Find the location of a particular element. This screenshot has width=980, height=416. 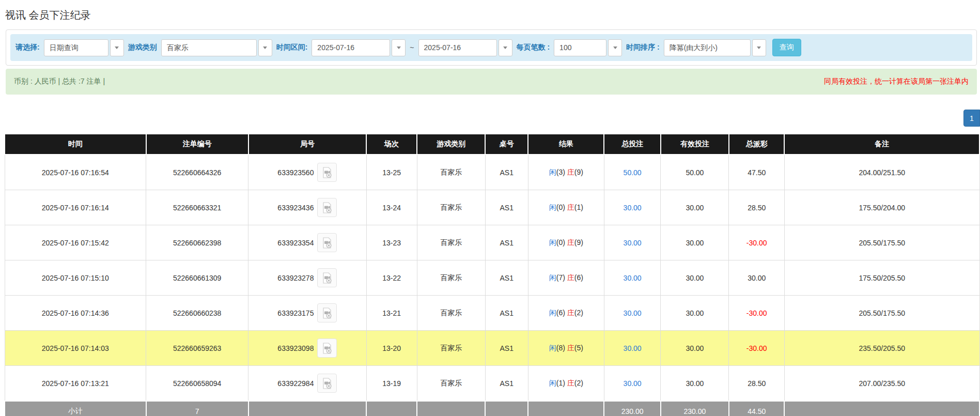

game-type-select: 百家乐 is located at coordinates (217, 48).